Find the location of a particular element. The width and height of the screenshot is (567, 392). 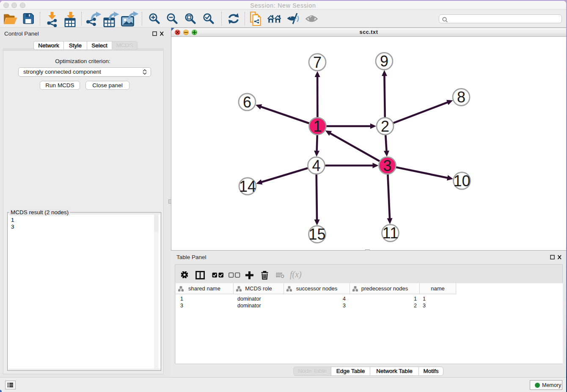

svg-text: 8 is located at coordinates (461, 97).